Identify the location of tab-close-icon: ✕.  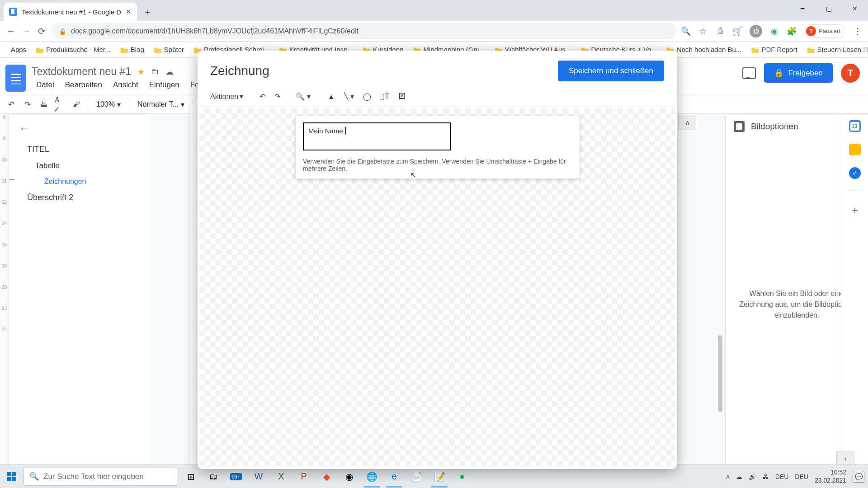
(128, 12).